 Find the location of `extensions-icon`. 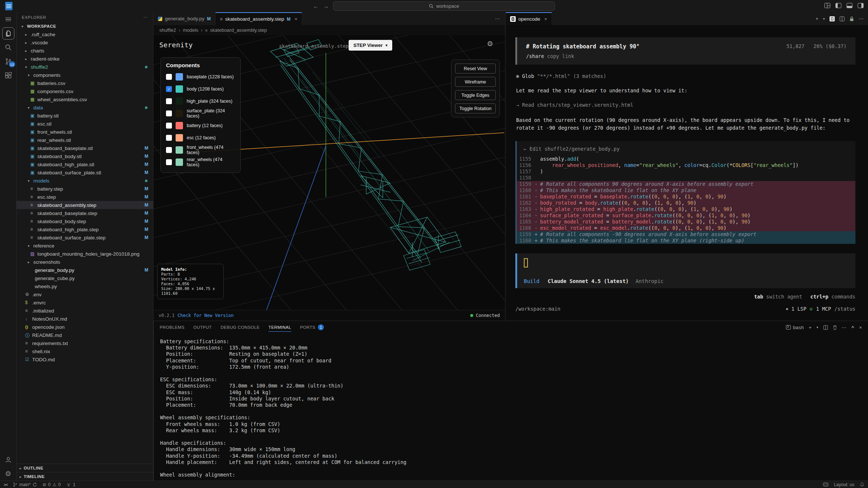

extensions-icon is located at coordinates (8, 75).